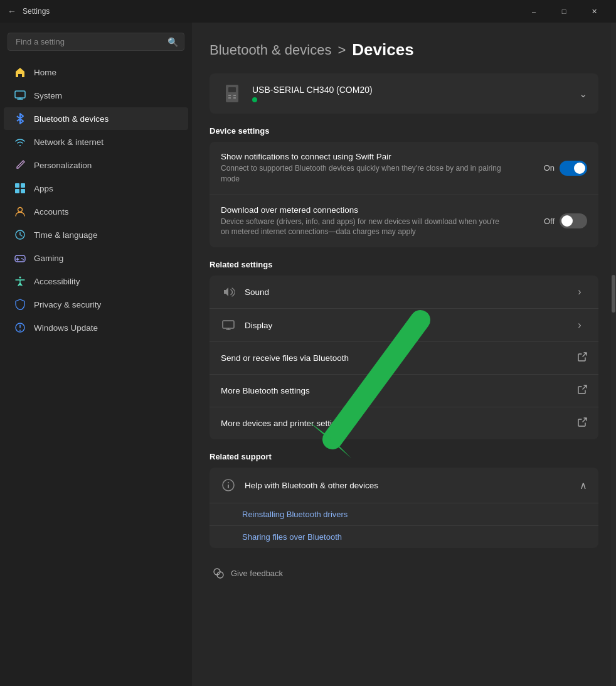  I want to click on display-chevron-icon: ›, so click(580, 325).